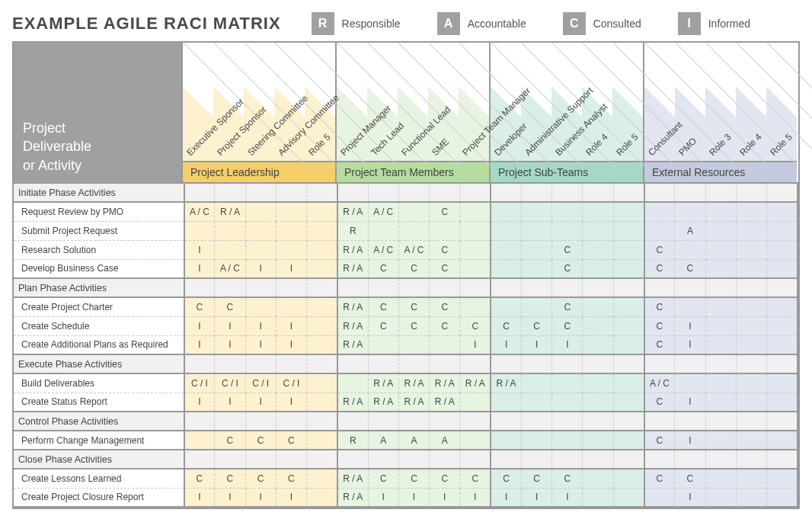 The image size is (812, 516). Describe the element at coordinates (474, 102) in the screenshot. I see `column-header: Project Team Manager` at that location.